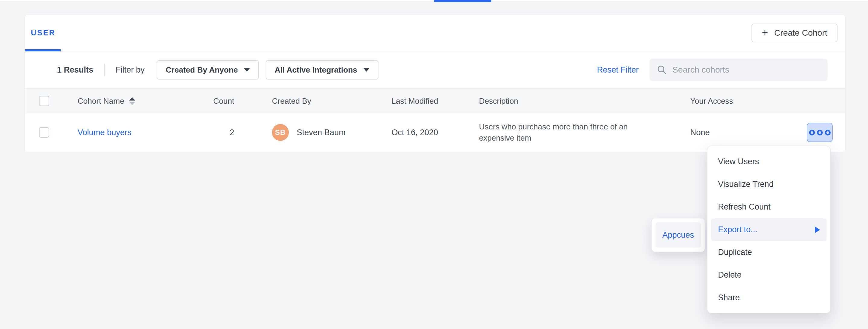 The width and height of the screenshot is (868, 329). What do you see at coordinates (662, 70) in the screenshot?
I see `search-icon` at bounding box center [662, 70].